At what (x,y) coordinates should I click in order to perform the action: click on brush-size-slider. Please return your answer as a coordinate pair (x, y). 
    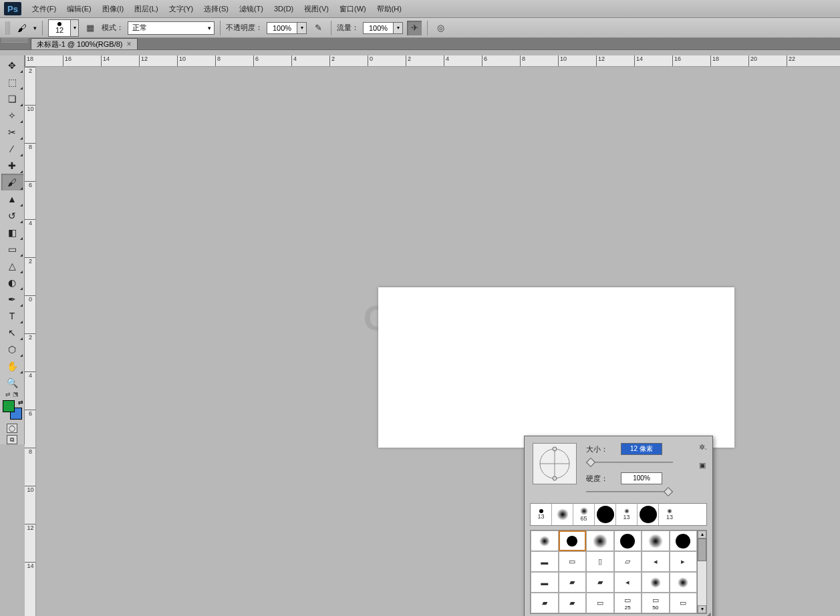
    Looking at the image, I should click on (629, 462).